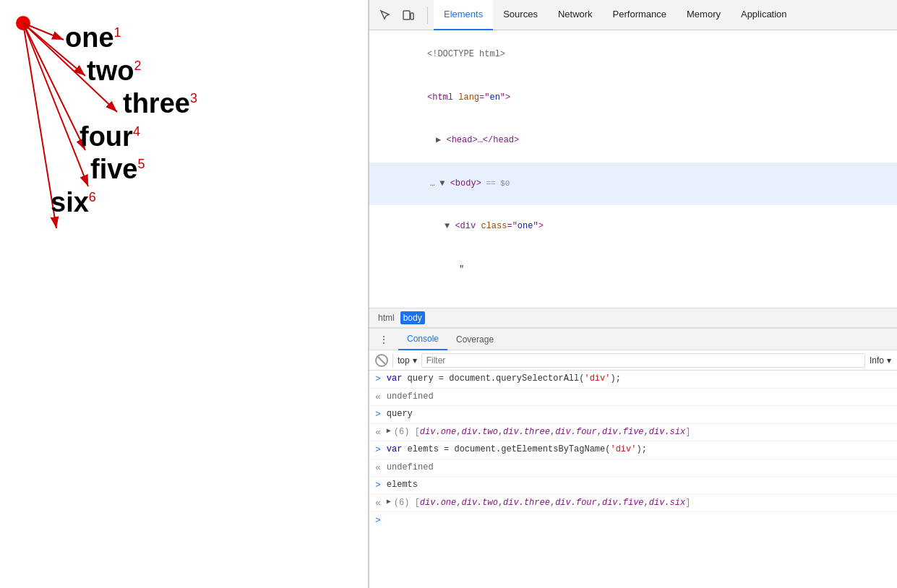 Image resolution: width=897 pixels, height=588 pixels. I want to click on num-six: 6, so click(93, 197).